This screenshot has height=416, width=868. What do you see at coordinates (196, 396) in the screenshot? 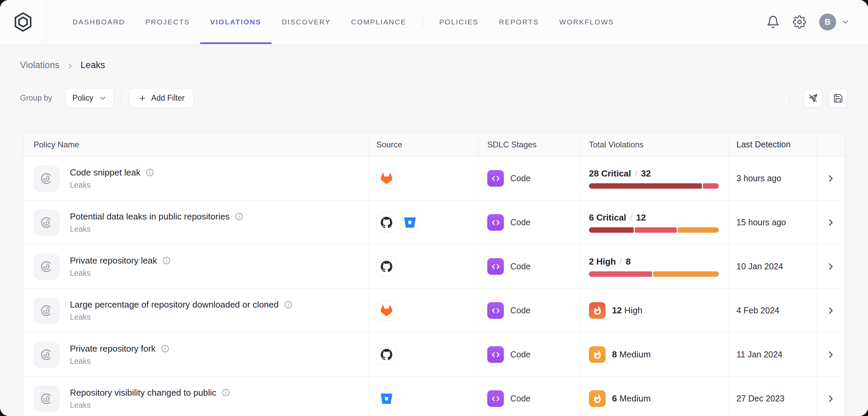
I see `policy-cell: Repository visibility changed to public …` at bounding box center [196, 396].